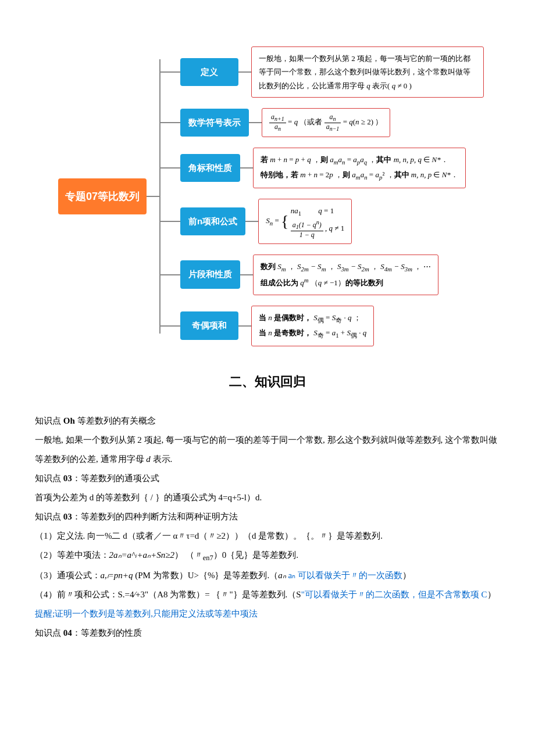 This screenshot has height=756, width=535. Describe the element at coordinates (268, 575) in the screenshot. I see `kp03-item3: （3）通项公式：a,ₗ=pn+q (PM 为常数）U>｛%｝是等差数列.（aₙ …` at that location.